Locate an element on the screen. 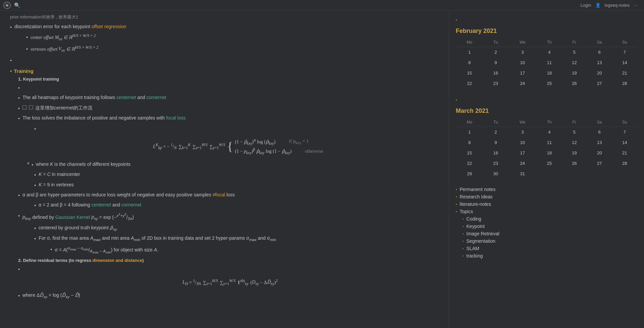 This screenshot has width=644, height=328. focal-loss-link: focal loss is located at coordinates (176, 118).